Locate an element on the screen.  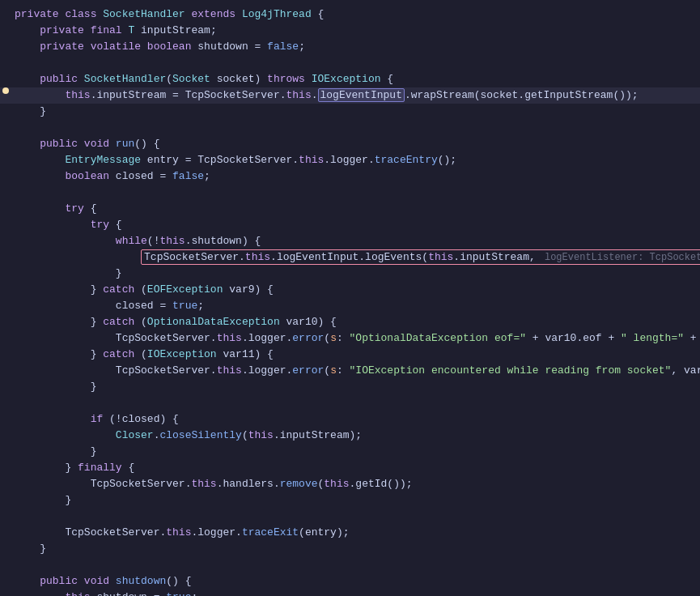
text: + var10.length, var10); is located at coordinates (692, 338).